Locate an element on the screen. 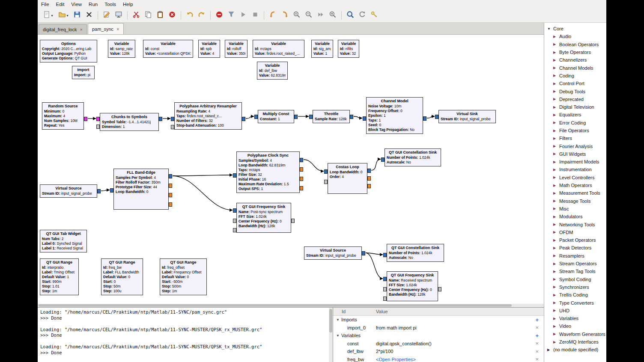 The height and width of the screenshot is (362, 644). rotate-right-button is located at coordinates (285, 15).